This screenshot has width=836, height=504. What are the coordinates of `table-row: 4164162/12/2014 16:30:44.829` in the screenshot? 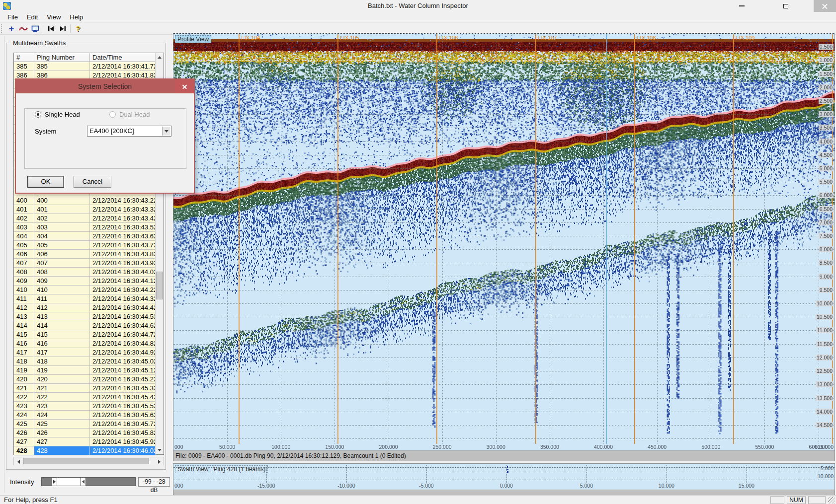 It's located at (85, 344).